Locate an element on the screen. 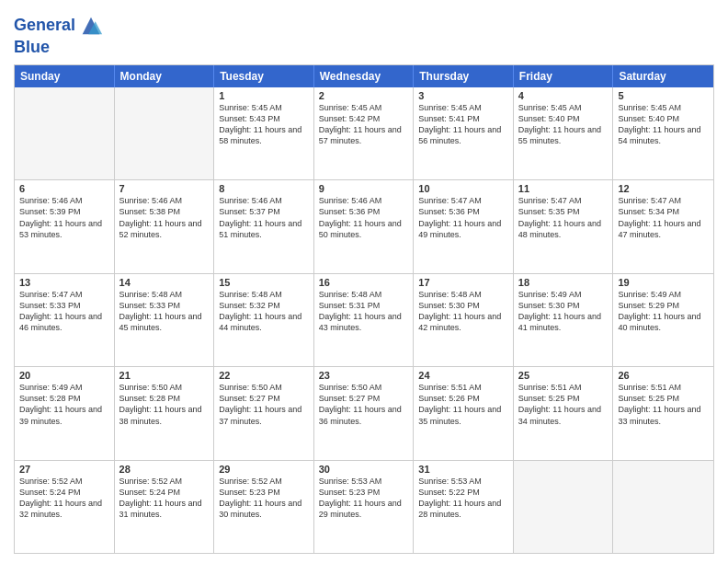 The image size is (728, 563). cell-info: Sunrise: 5:48 AMSunset: 5:30 PMDaylight:… is located at coordinates (463, 311).